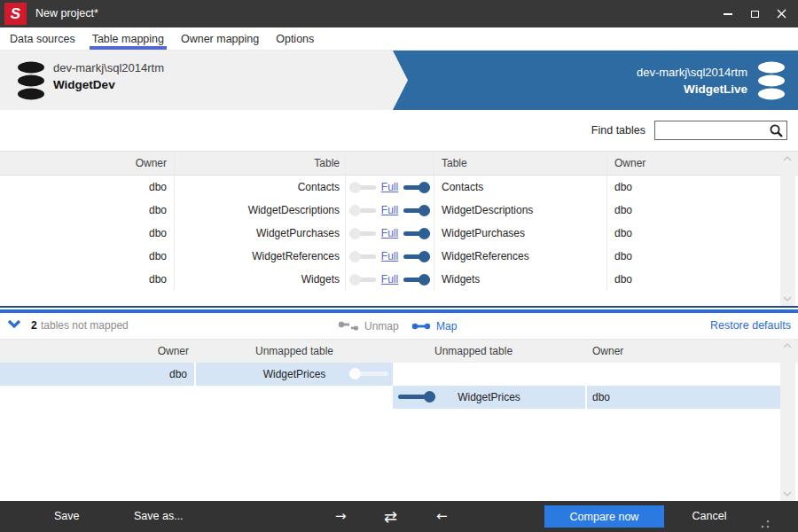 Image resolution: width=798 pixels, height=532 pixels. Describe the element at coordinates (261, 163) in the screenshot. I see `header-left-table: Table` at that location.